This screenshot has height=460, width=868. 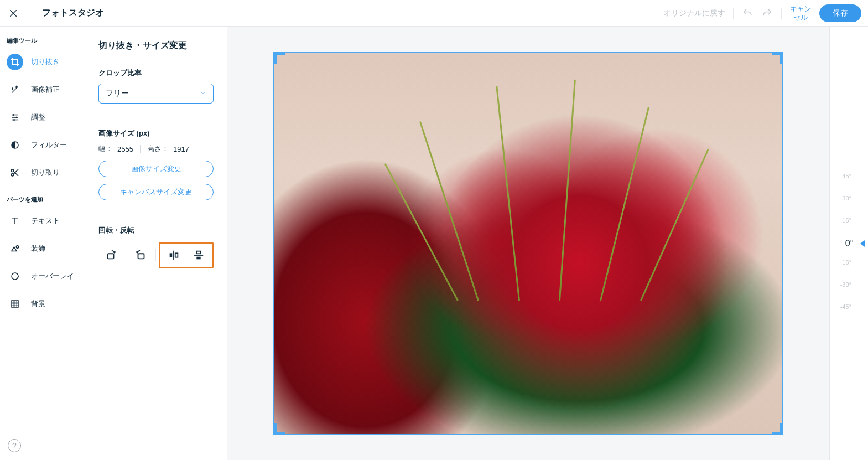 What do you see at coordinates (117, 94) in the screenshot?
I see `crop-ratio-value: フリー` at bounding box center [117, 94].